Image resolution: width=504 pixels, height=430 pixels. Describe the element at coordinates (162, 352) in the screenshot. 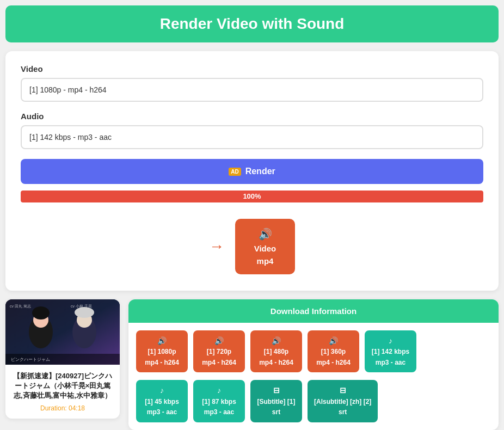

I see `dl-btn-1080p: 🔊 [1] 1080p mp4 - h264` at that location.